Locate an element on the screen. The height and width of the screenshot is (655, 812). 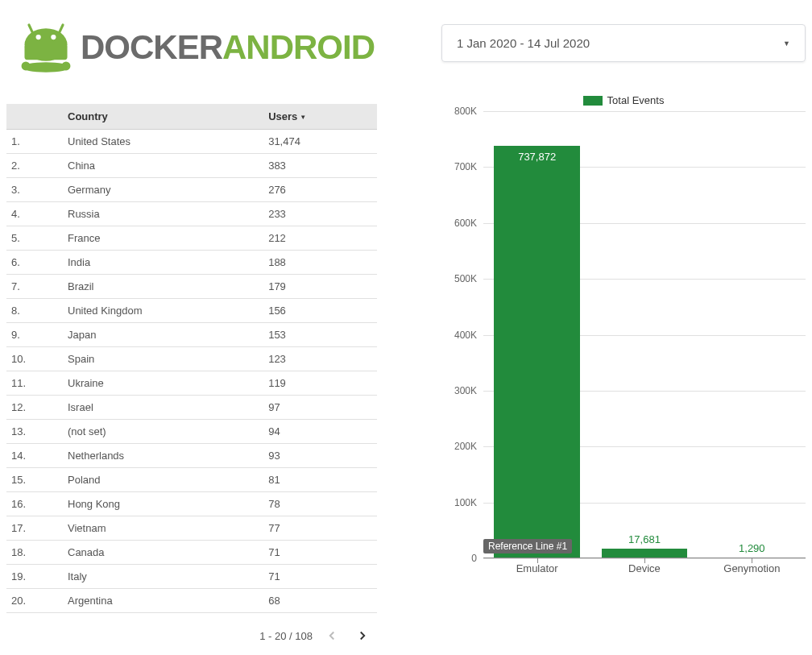
table-row: 8.United Kingdom156 is located at coordinates (192, 311).